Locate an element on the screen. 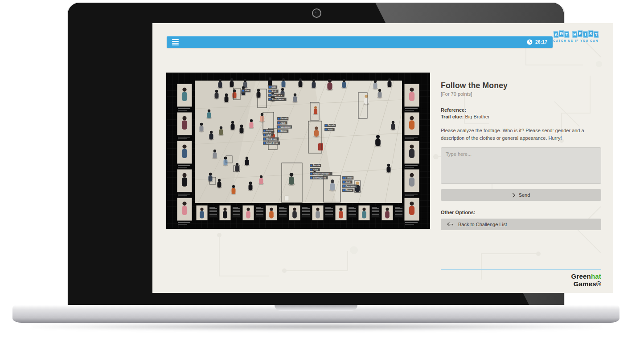  timer-value: 26:17 is located at coordinates (541, 42).